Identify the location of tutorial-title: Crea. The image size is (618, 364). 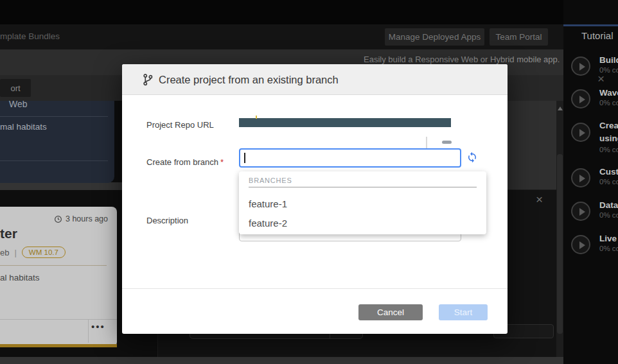
(609, 126).